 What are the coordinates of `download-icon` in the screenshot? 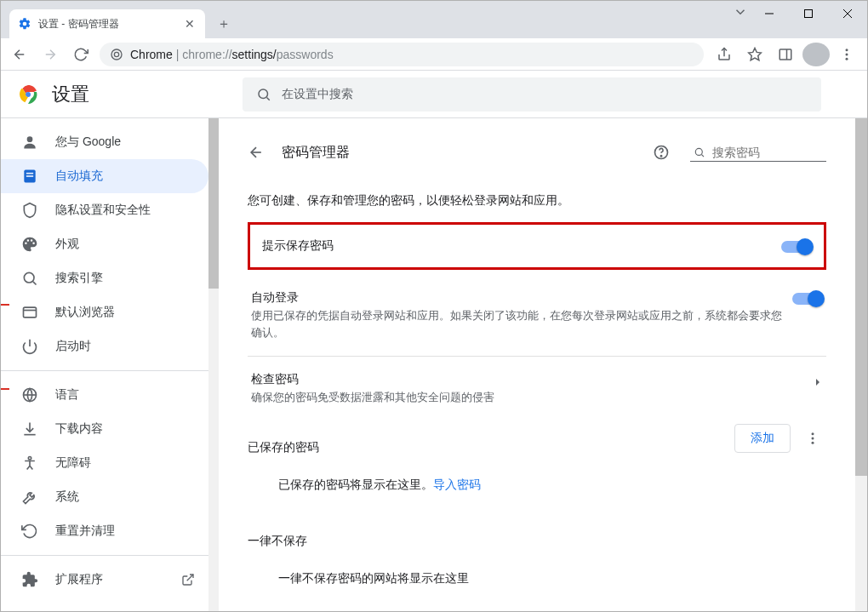 It's located at (30, 429).